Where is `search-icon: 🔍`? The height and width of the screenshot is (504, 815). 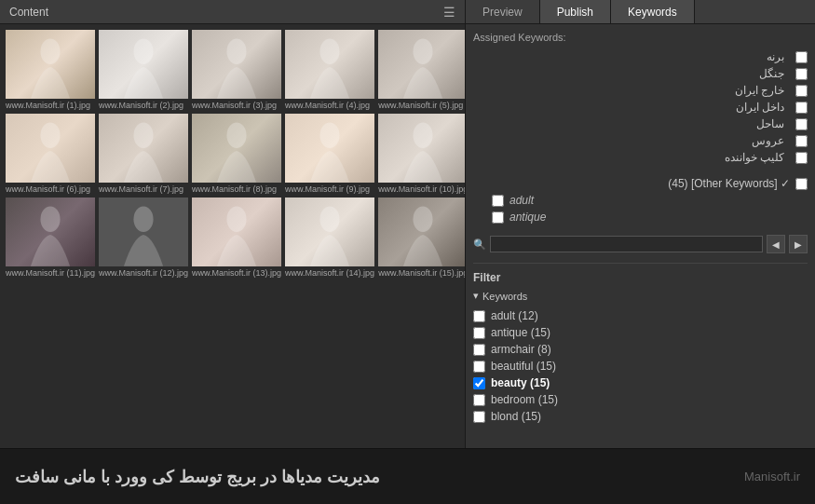 search-icon: 🔍 is located at coordinates (480, 244).